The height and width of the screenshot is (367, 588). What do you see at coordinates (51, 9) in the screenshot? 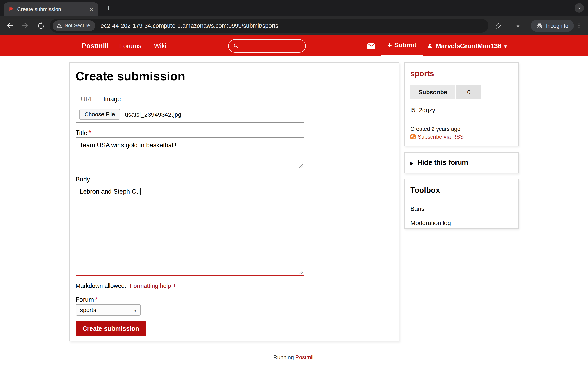
I see `browser-tab: Create submission` at bounding box center [51, 9].